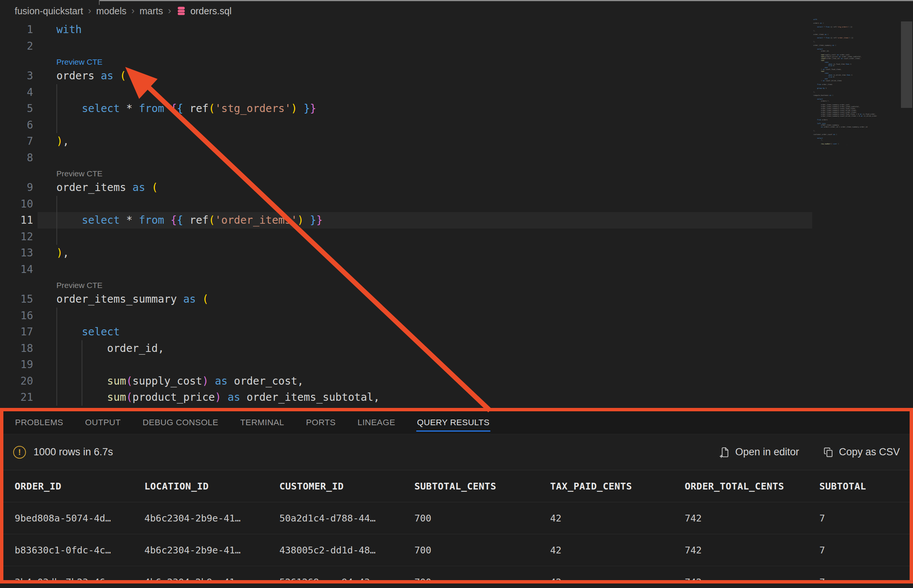  I want to click on code-line: 13),, so click(457, 253).